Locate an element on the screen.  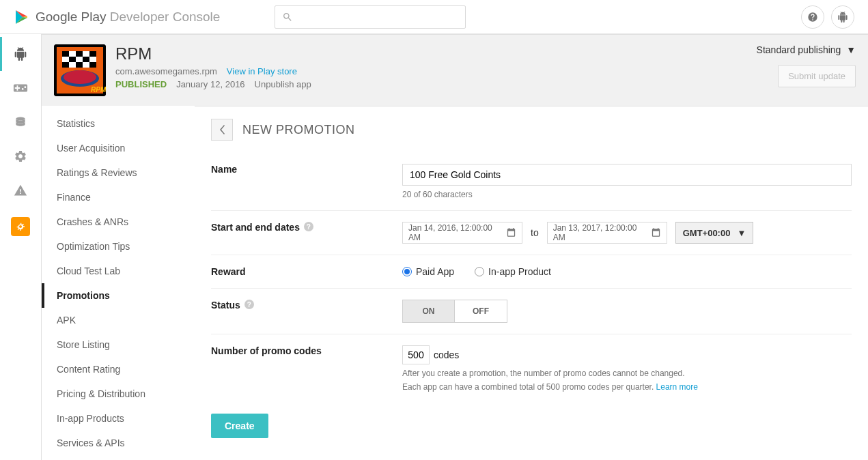
icon-rail is located at coordinates (20, 247).